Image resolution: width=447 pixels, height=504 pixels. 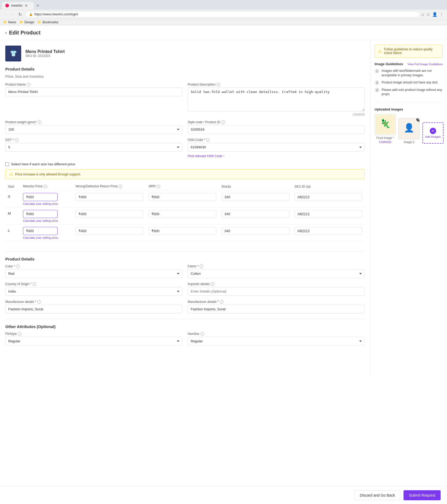 What do you see at coordinates (276, 291) in the screenshot?
I see `importer-input` at bounding box center [276, 291].